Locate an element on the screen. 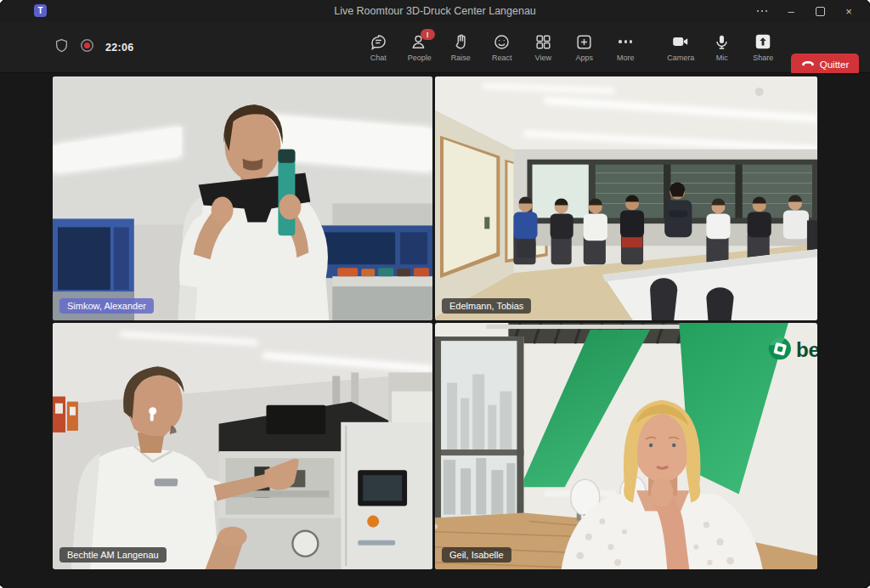  minimize-button: – is located at coordinates (791, 11).